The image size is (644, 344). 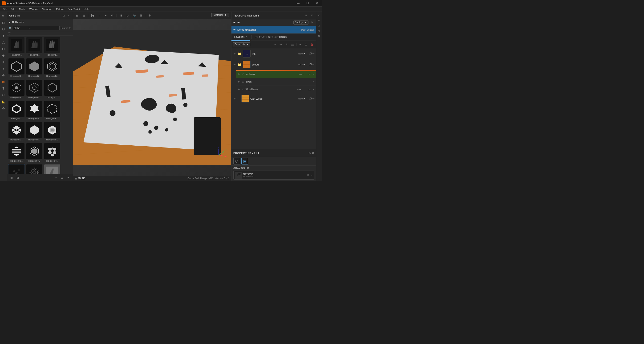 What do you see at coordinates (60, 9) in the screenshot?
I see `menu-python: Python` at bounding box center [60, 9].